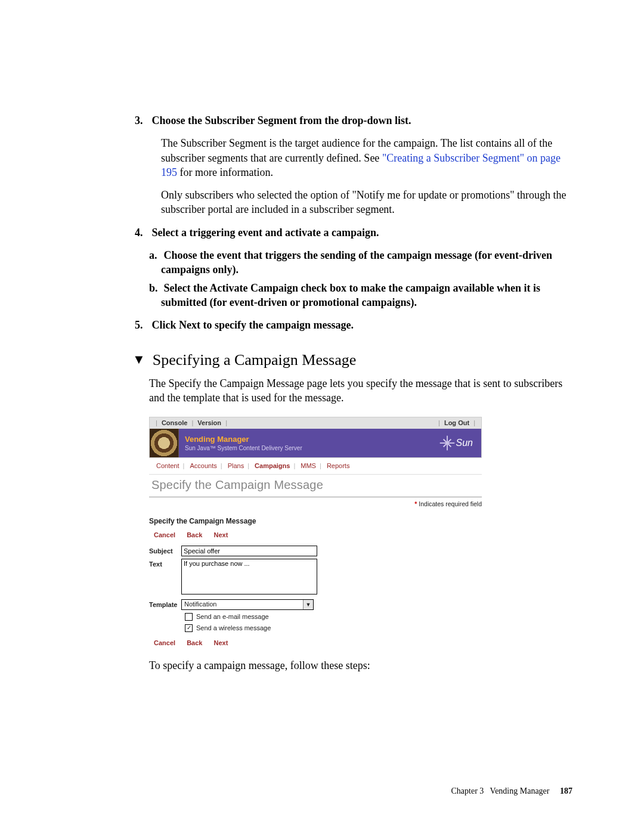  I want to click on cancel-button-bottom: Cancel, so click(165, 643).